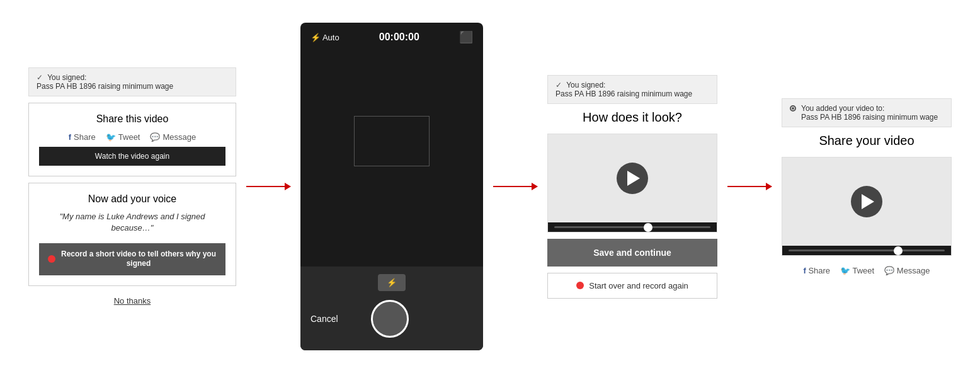  I want to click on share-message-label: Message, so click(179, 137).